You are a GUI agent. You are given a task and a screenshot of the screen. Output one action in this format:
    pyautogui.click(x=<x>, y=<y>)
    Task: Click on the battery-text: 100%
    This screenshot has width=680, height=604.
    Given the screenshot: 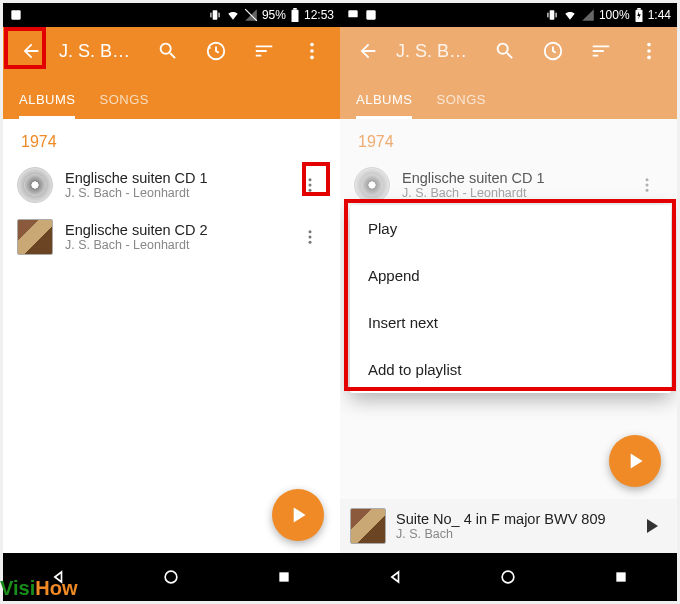 What is the action you would take?
    pyautogui.click(x=614, y=15)
    